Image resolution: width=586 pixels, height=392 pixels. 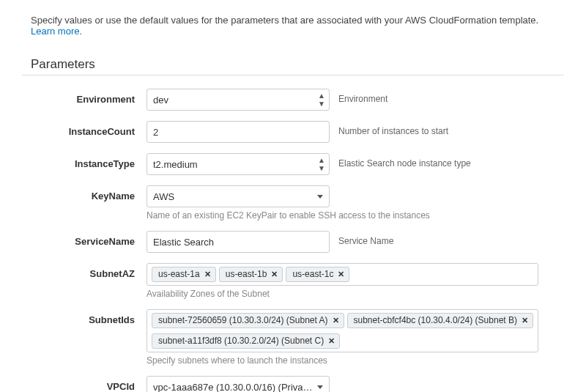 What do you see at coordinates (289, 215) in the screenshot?
I see `param-desc: Name of an existing EC2 KeyPair to enabl…` at bounding box center [289, 215].